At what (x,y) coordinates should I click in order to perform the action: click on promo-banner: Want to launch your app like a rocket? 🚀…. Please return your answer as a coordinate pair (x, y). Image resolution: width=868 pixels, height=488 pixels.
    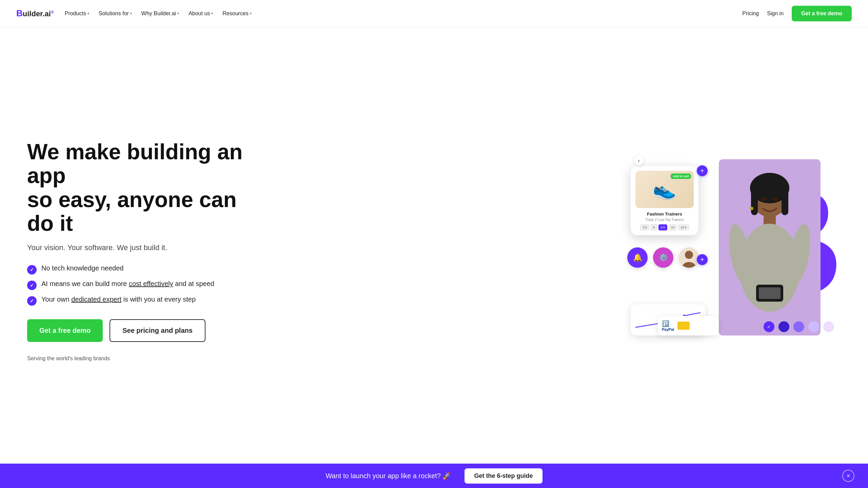
    Looking at the image, I should click on (434, 466).